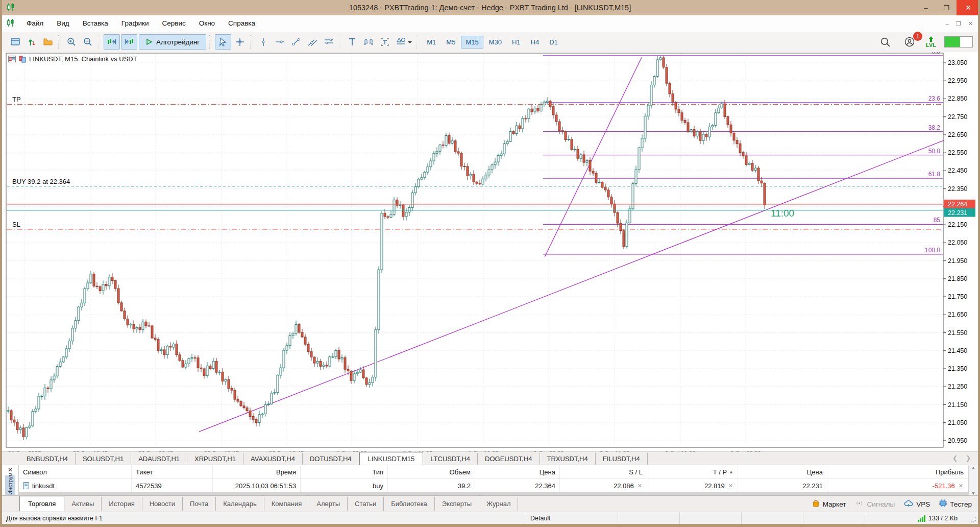  I want to click on position-cell-2: 2025.10.03 06:51:53, so click(257, 486).